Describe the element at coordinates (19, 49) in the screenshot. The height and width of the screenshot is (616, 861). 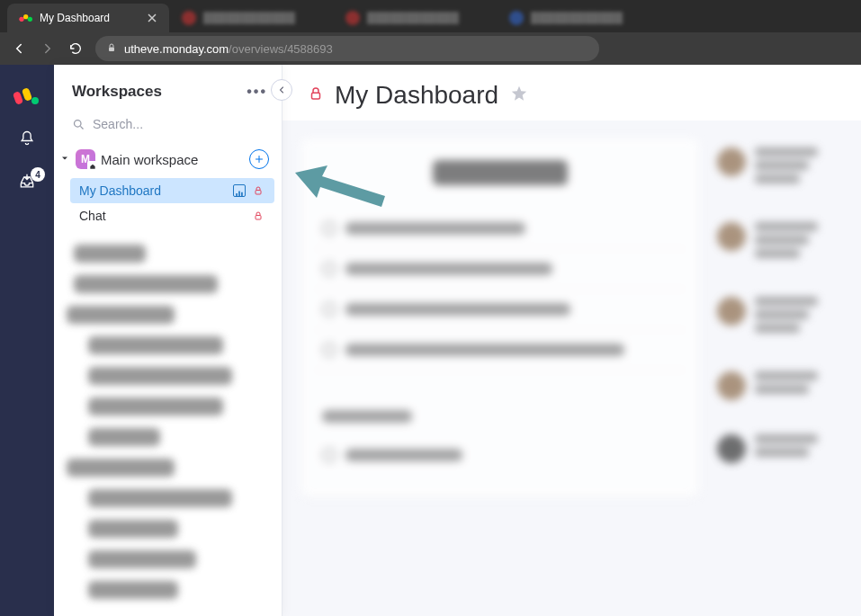
I see `browser-back-button` at that location.